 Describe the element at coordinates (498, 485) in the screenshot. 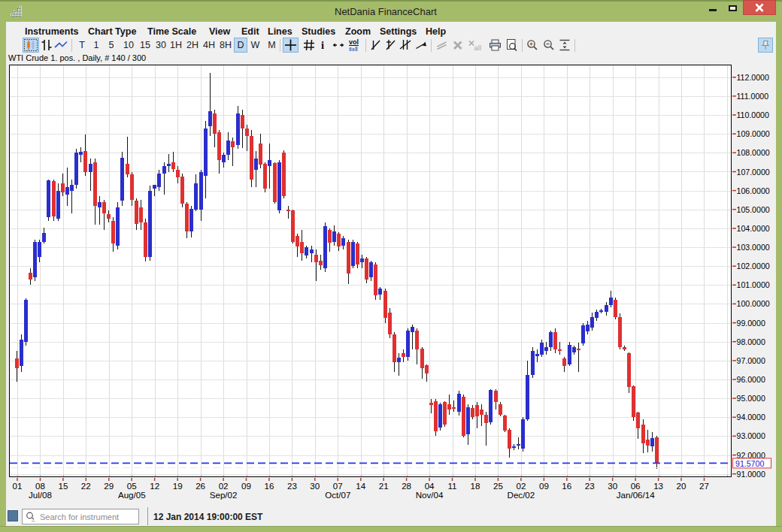

I see `svg-text: 25` at that location.